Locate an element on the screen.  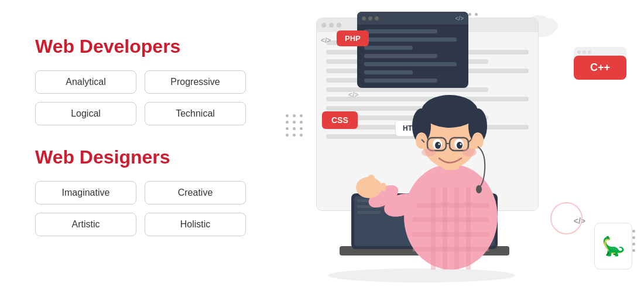
circle-decoration is located at coordinates (567, 218).